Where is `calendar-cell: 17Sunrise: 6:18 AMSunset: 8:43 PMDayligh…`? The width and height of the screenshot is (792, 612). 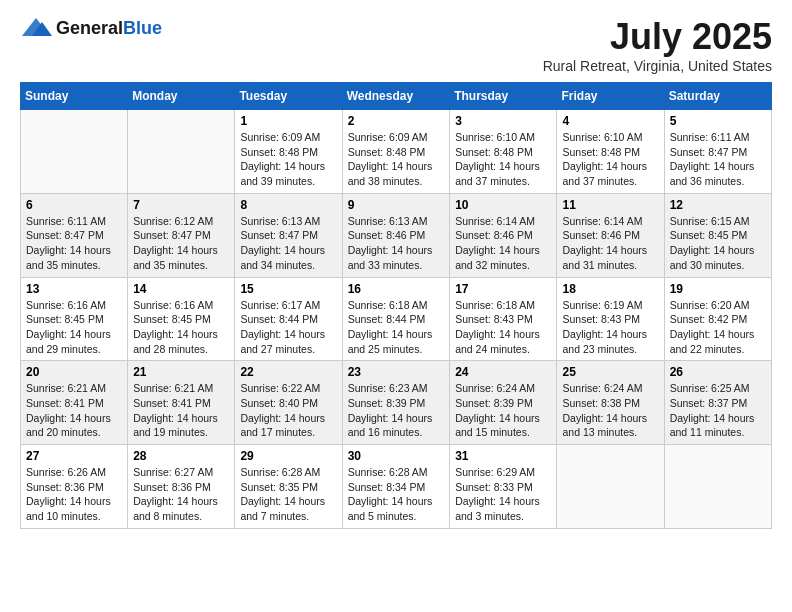 calendar-cell: 17Sunrise: 6:18 AMSunset: 8:43 PMDayligh… is located at coordinates (504, 319).